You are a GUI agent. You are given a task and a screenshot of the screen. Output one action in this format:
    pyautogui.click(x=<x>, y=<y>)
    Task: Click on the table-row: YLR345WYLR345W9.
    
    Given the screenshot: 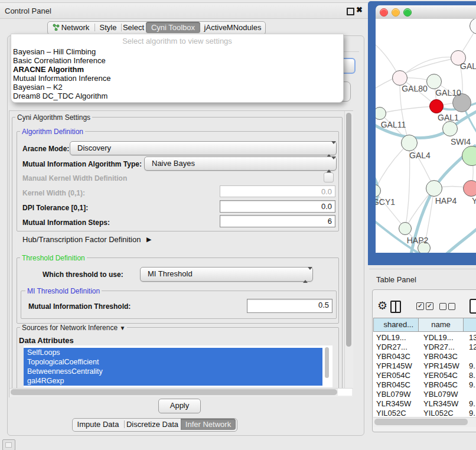 What is the action you would take?
    pyautogui.click(x=425, y=404)
    